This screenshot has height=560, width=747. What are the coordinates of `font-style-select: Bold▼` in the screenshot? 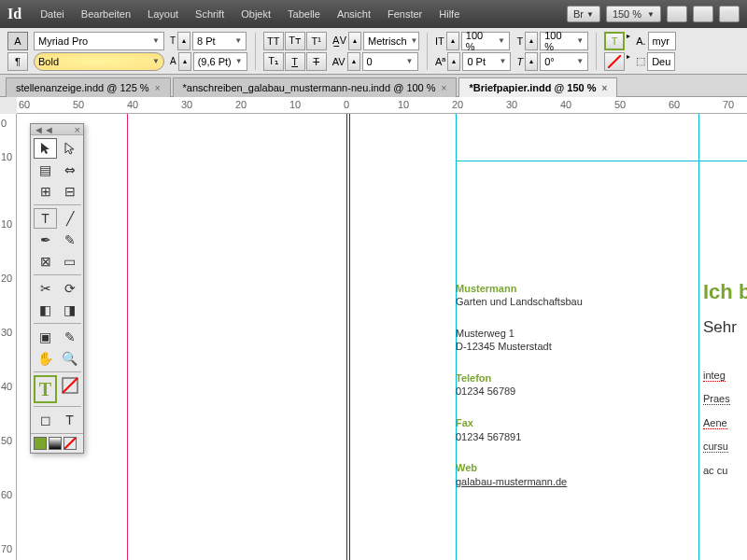 It's located at (99, 62).